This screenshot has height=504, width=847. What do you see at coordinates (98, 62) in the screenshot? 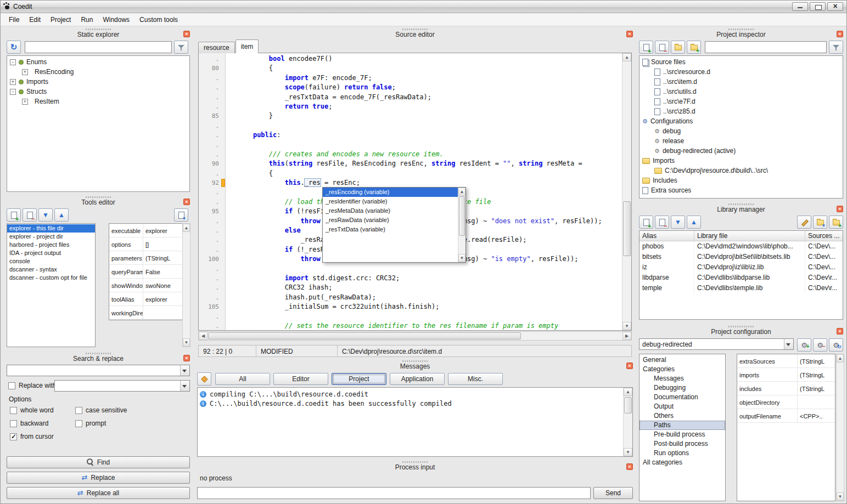
I see `tree-item: - Enums` at bounding box center [98, 62].